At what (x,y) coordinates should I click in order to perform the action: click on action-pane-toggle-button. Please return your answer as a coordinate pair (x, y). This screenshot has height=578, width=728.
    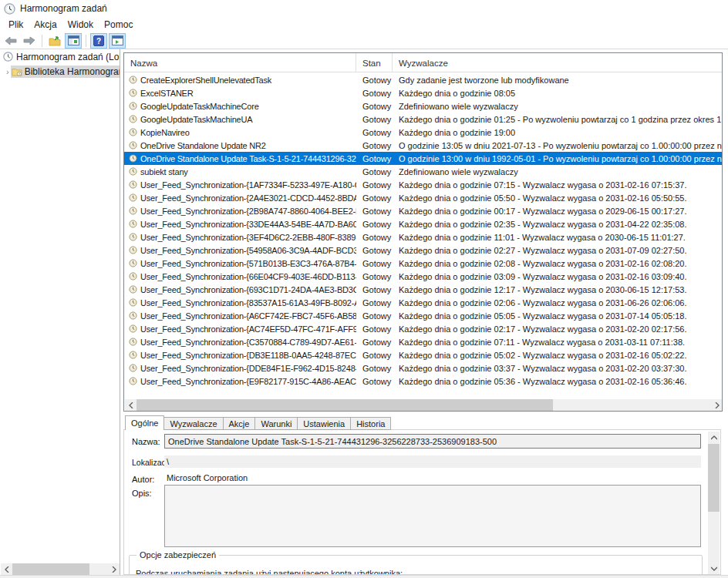
    Looking at the image, I should click on (117, 41).